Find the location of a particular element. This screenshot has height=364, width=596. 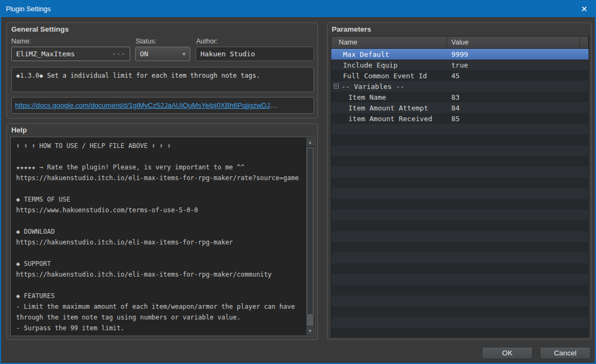

help-line: ◆ FEATURES is located at coordinates (160, 296).